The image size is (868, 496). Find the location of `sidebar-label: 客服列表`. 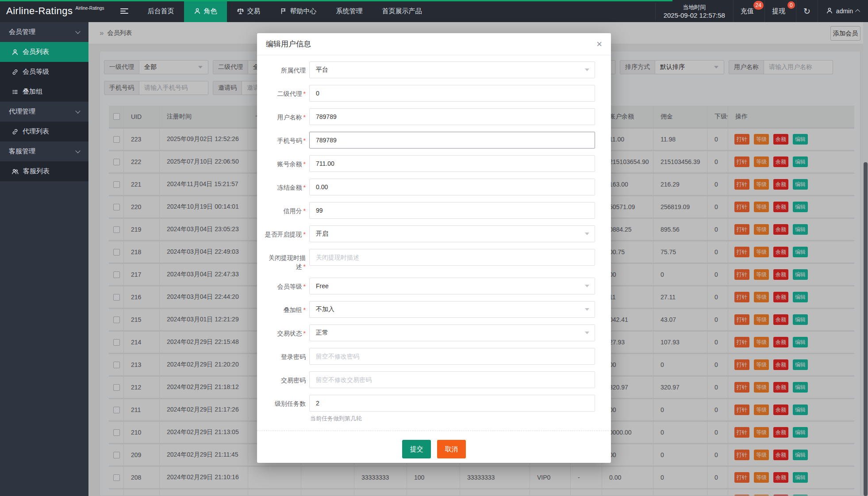

sidebar-label: 客服列表 is located at coordinates (36, 172).